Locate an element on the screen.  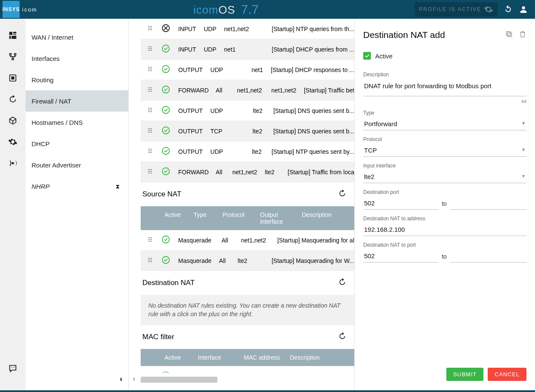
copy-icon is located at coordinates (509, 35).